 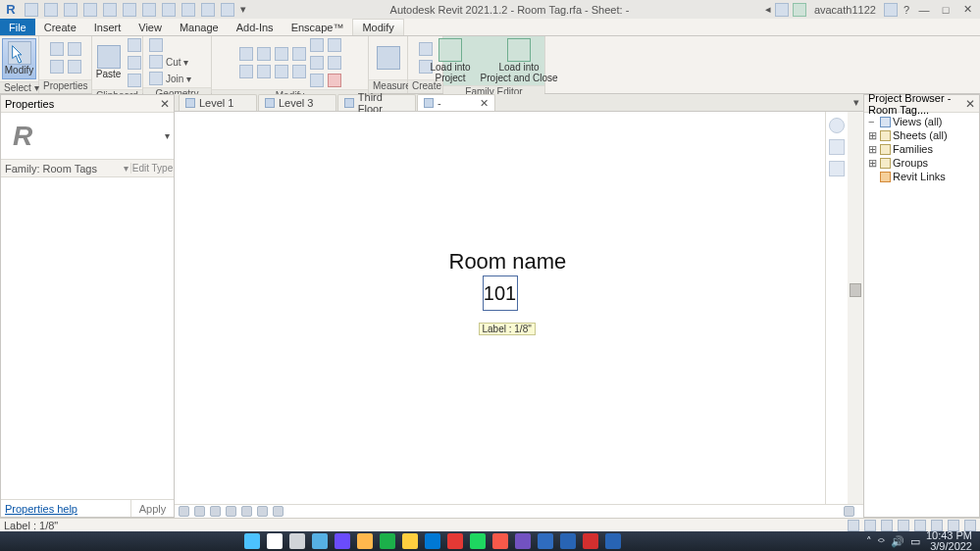 What do you see at coordinates (20, 59) in the screenshot?
I see `modify-tool-button: Modify` at bounding box center [20, 59].